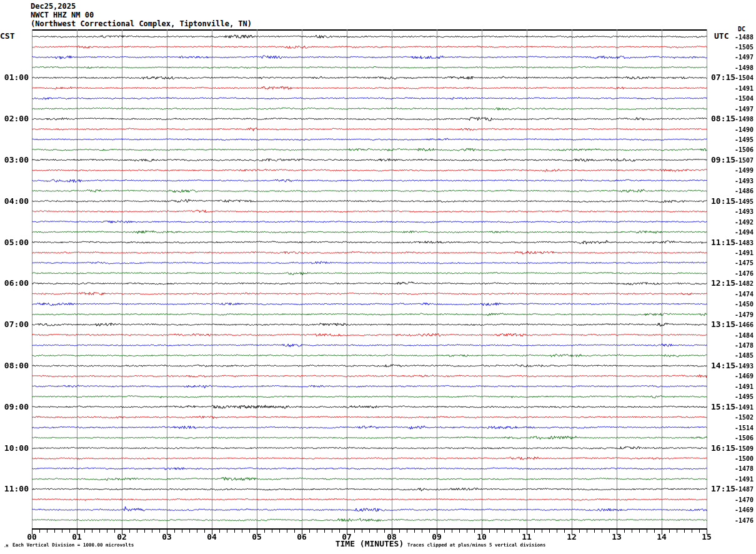 The image size is (756, 554). What do you see at coordinates (744, 295) in the screenshot?
I see `dc-offset-value: -1474` at bounding box center [744, 295].